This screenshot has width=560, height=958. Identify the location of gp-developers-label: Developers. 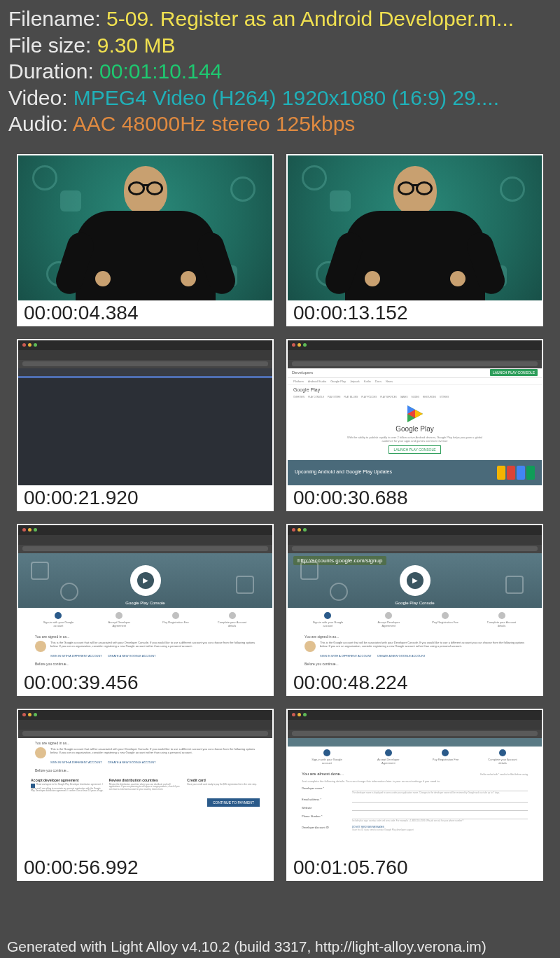
(302, 373).